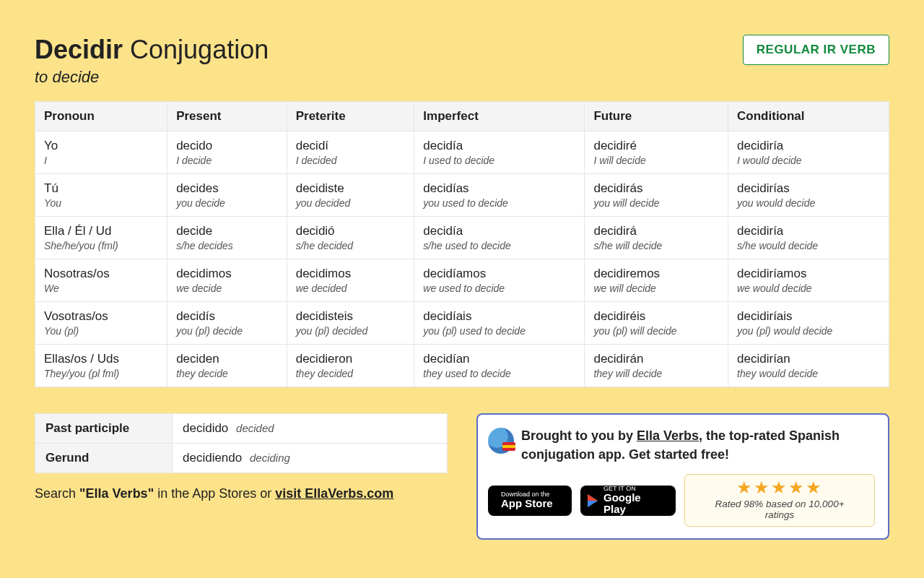  I want to click on verb-type-badge: REGULAR IR VERB, so click(816, 50).